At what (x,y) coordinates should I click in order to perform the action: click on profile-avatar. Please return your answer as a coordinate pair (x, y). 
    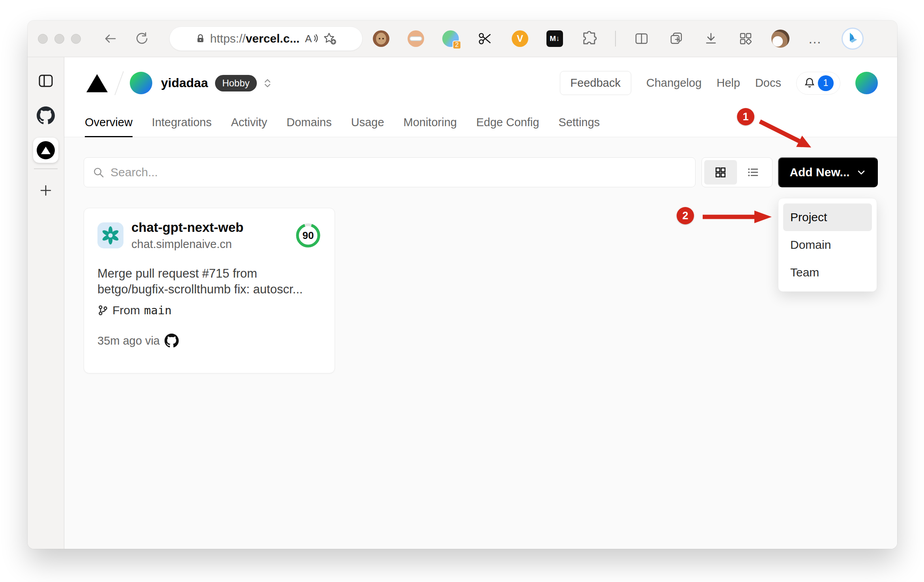
    Looking at the image, I should click on (780, 39).